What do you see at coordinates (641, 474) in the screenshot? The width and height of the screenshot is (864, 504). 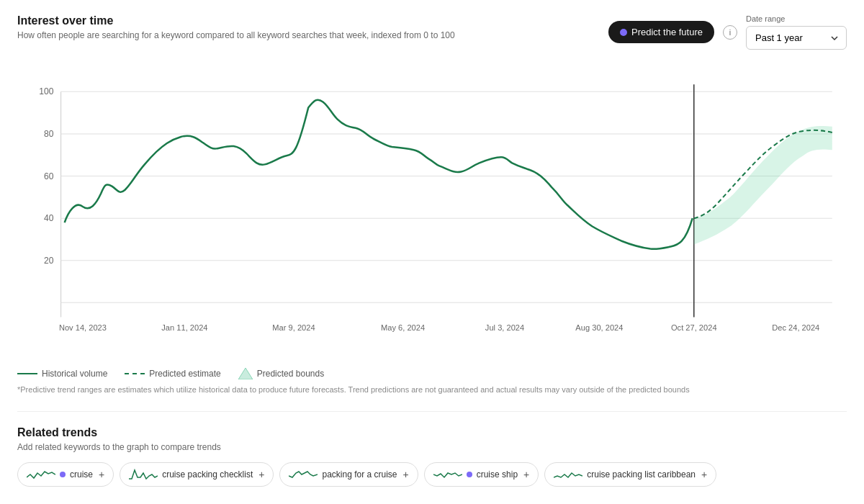 I see `chip-label-cruise-packing-list-caribbean: cruise packing list caribbean` at bounding box center [641, 474].